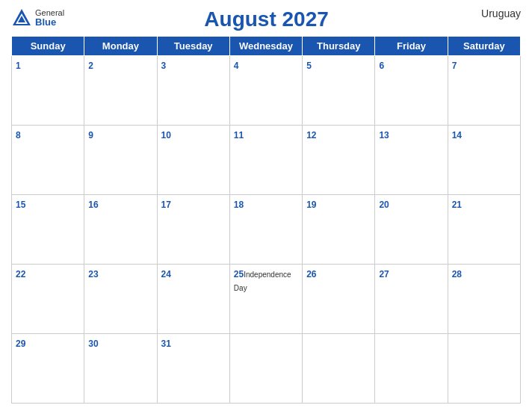 Image resolution: width=532 pixels, height=411 pixels. What do you see at coordinates (339, 91) in the screenshot?
I see `day-cell: 5` at bounding box center [339, 91].